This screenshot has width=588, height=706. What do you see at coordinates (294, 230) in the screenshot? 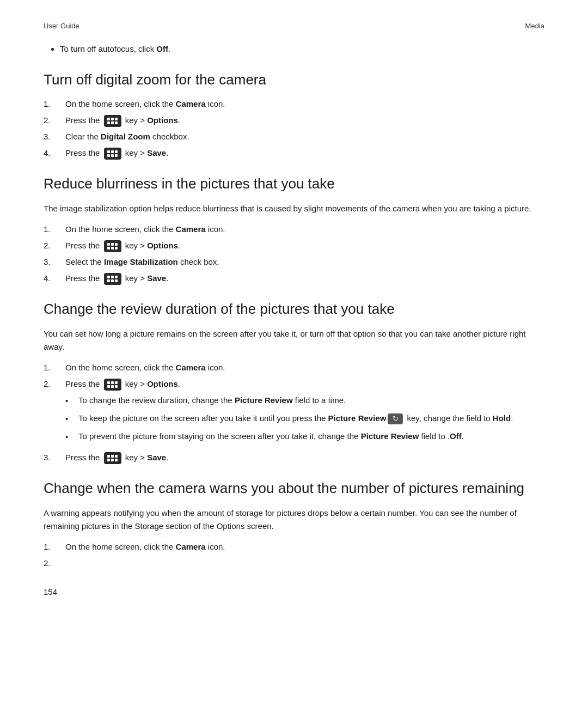
I see `section-reduce-blurriness: Reduce blurriness in the pictures that y…` at bounding box center [294, 230].